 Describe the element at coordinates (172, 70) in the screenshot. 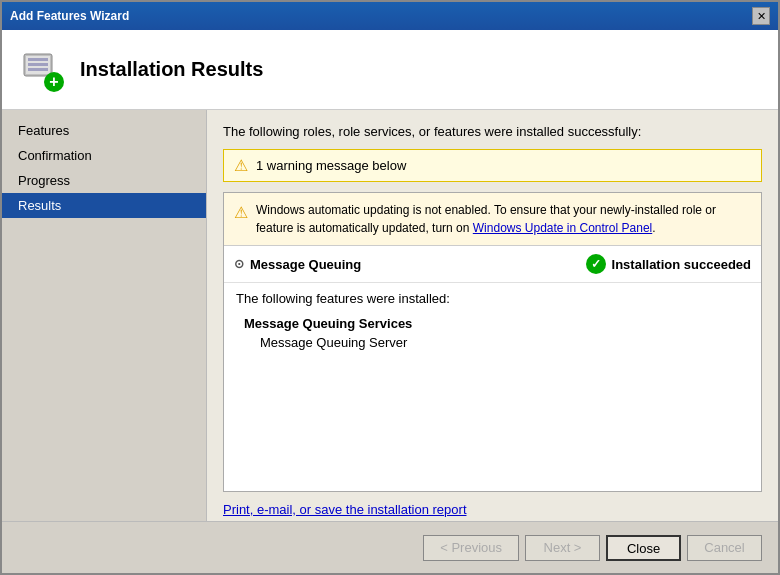

I see `page-title: Installation Results` at that location.